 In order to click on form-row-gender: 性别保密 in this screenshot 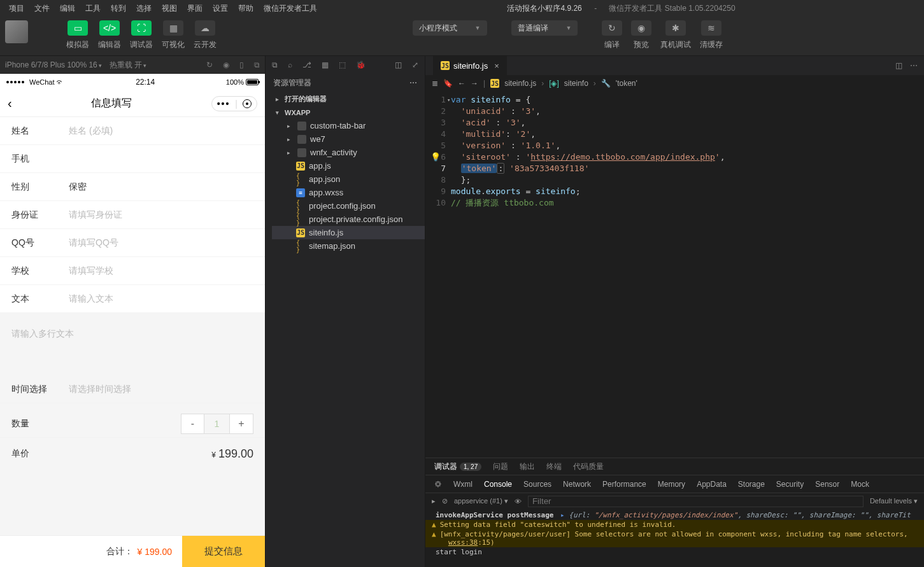, I will do `click(132, 187)`.